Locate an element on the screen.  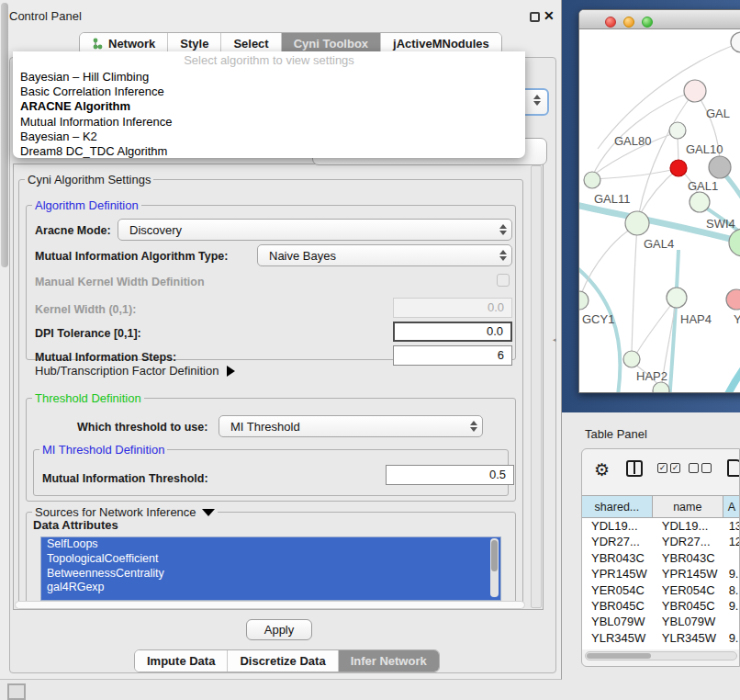
gear-icon: ⚙ is located at coordinates (602, 470).